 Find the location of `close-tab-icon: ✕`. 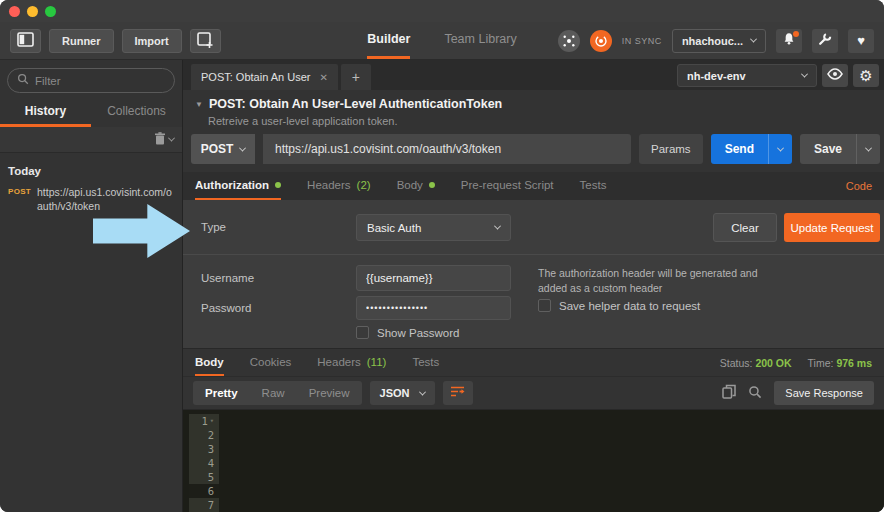

close-tab-icon: ✕ is located at coordinates (323, 78).